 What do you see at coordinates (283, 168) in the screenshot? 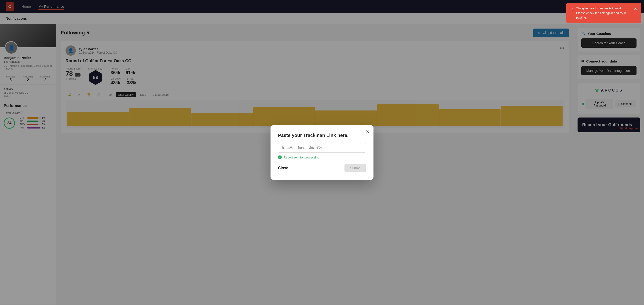
I see `modal-close-button: Close` at bounding box center [283, 168].